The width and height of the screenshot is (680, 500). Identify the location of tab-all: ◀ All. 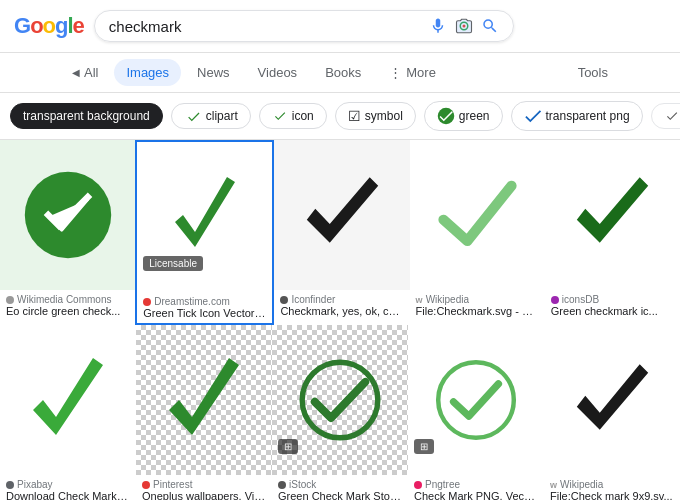
(85, 72).